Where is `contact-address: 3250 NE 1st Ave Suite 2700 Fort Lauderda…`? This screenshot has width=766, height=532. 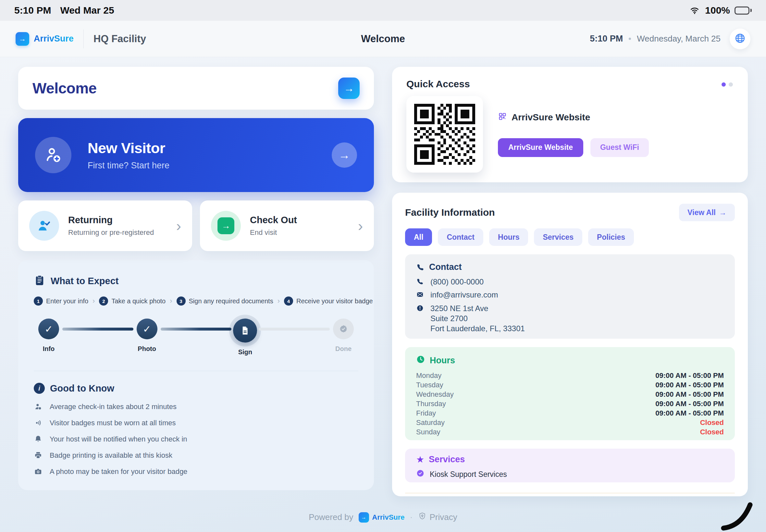
contact-address: 3250 NE 1st Ave Suite 2700 Fort Lauderda… is located at coordinates (478, 318).